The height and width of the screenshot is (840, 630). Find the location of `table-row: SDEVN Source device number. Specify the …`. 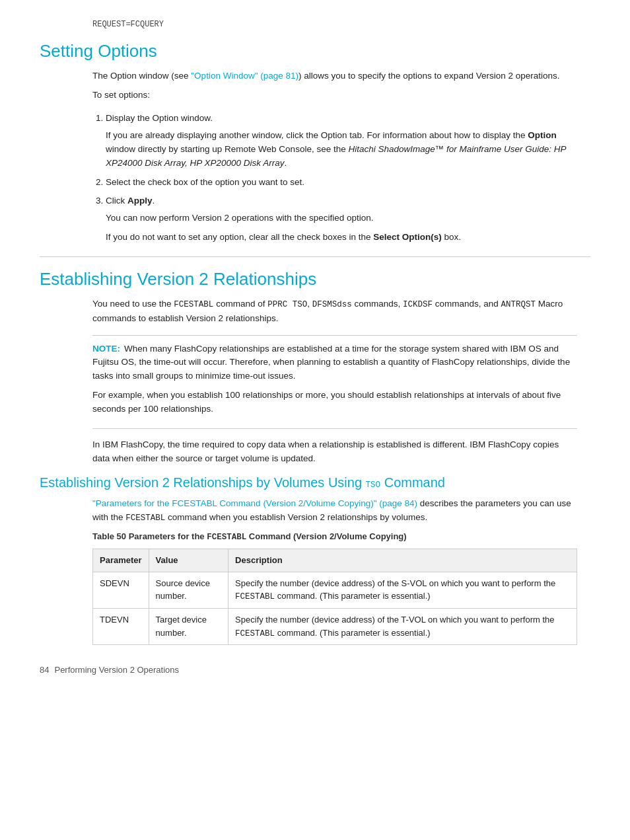

table-row: SDEVN Source device number. Specify the … is located at coordinates (335, 590).